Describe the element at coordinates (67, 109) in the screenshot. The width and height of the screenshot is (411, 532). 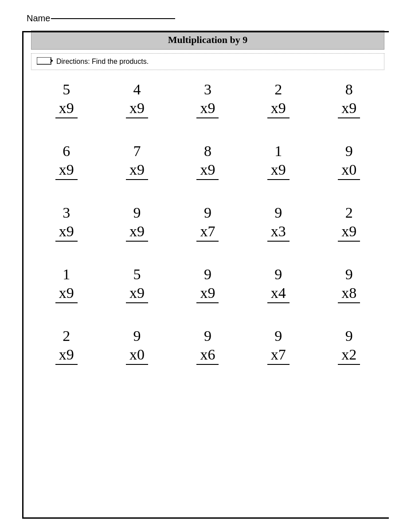
I see `problem-bottom-1-1: x9` at that location.